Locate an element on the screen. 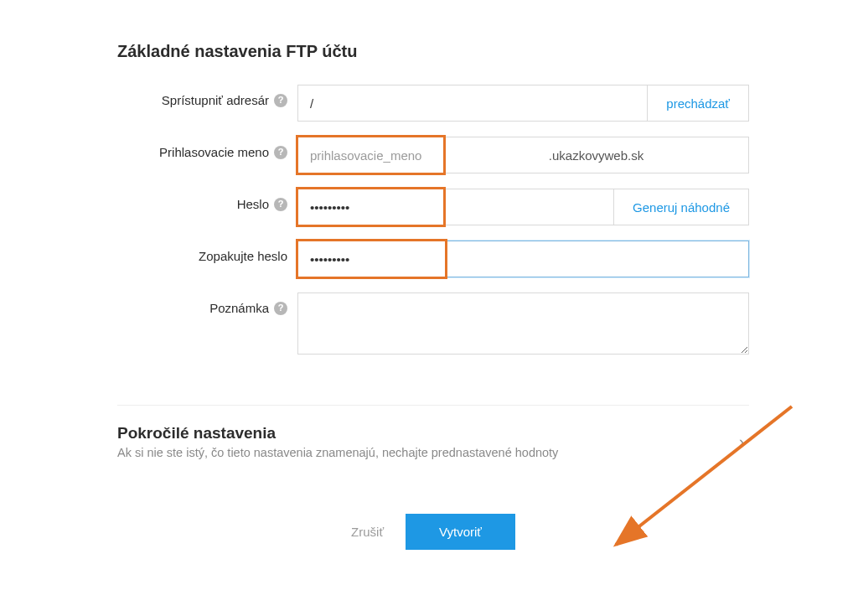 The height and width of the screenshot is (616, 858). row-directory: Sprístupniť adresár ? prechádzať is located at coordinates (433, 103).